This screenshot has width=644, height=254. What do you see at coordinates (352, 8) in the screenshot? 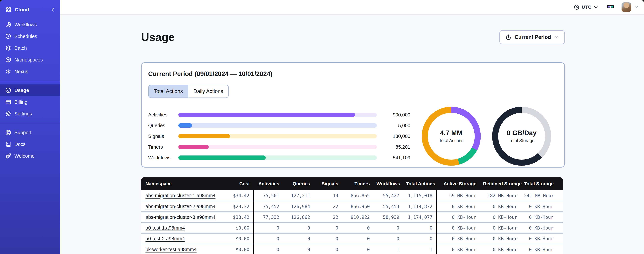
I see `topbar: UTC` at bounding box center [352, 8].